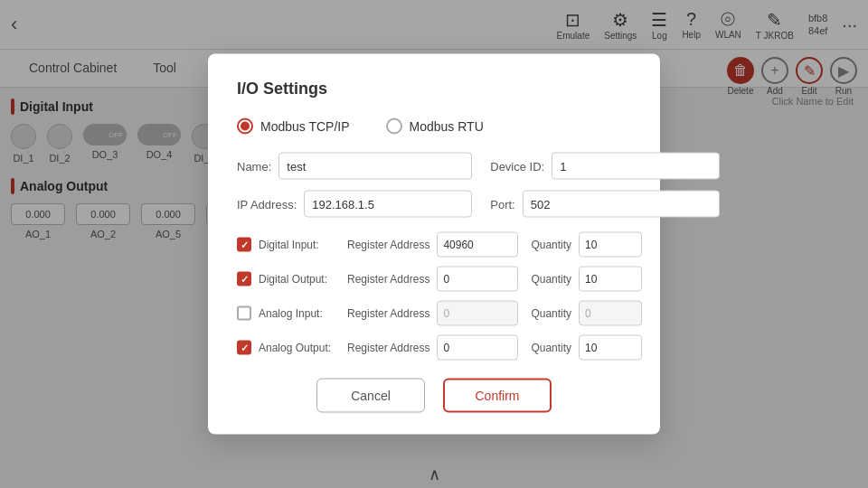 This screenshot has height=488, width=868. Describe the element at coordinates (434, 296) in the screenshot. I see `register-rows: ✓Digital Input:Register AddressQuantity✓…` at that location.